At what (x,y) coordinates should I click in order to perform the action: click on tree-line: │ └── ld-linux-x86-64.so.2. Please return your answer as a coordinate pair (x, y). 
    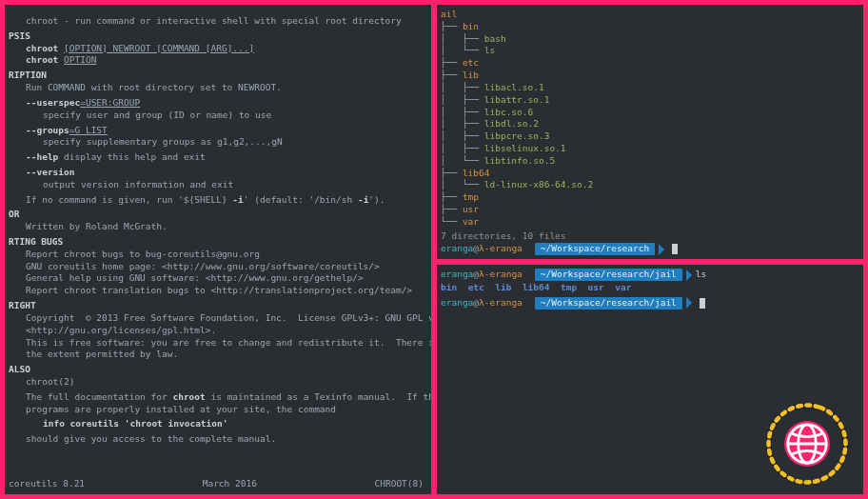
    Looking at the image, I should click on (650, 185).